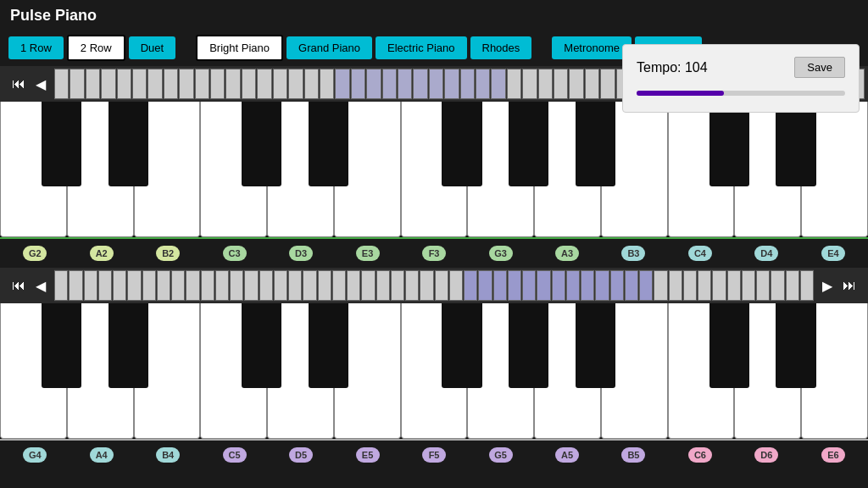  I want to click on back-button-top: ◀, so click(41, 85).